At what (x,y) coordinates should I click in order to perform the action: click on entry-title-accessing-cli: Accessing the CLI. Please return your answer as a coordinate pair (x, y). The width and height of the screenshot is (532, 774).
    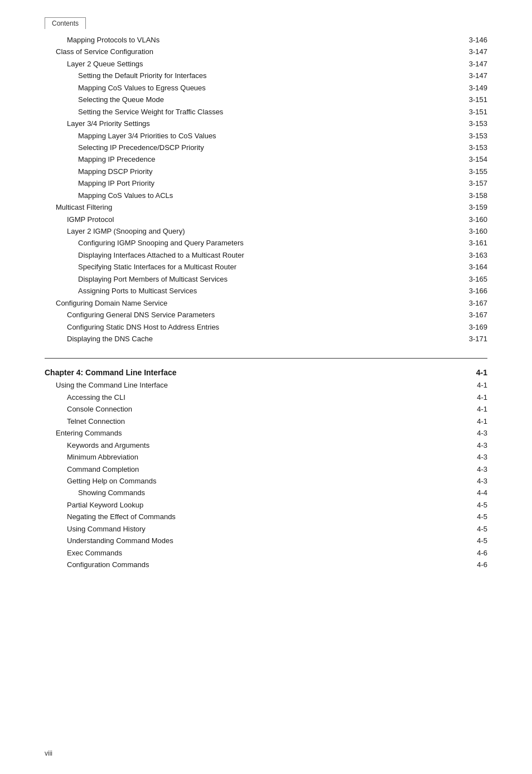
    Looking at the image, I should click on (249, 397).